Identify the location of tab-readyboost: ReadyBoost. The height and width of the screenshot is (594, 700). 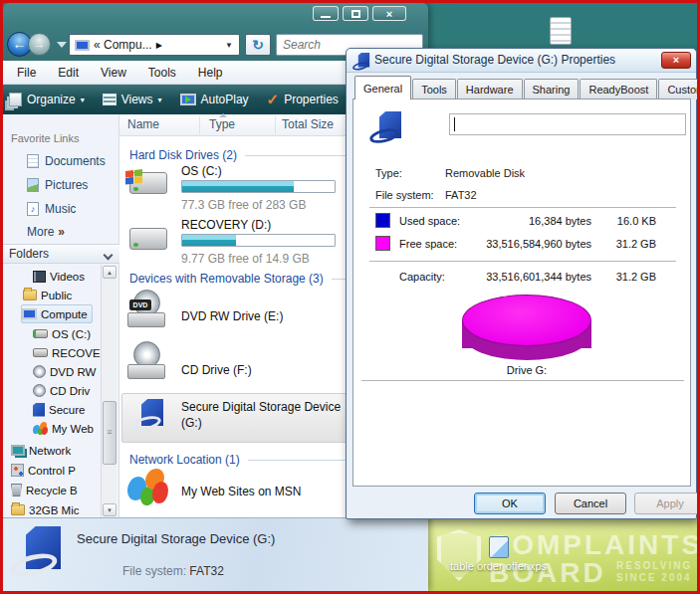
(618, 90).